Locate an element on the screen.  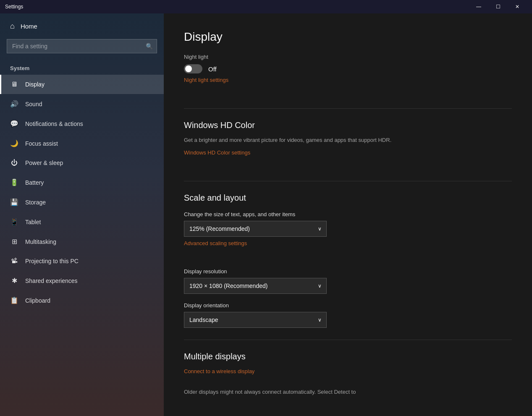
multitasking-icon: ⊞ is located at coordinates (14, 242).